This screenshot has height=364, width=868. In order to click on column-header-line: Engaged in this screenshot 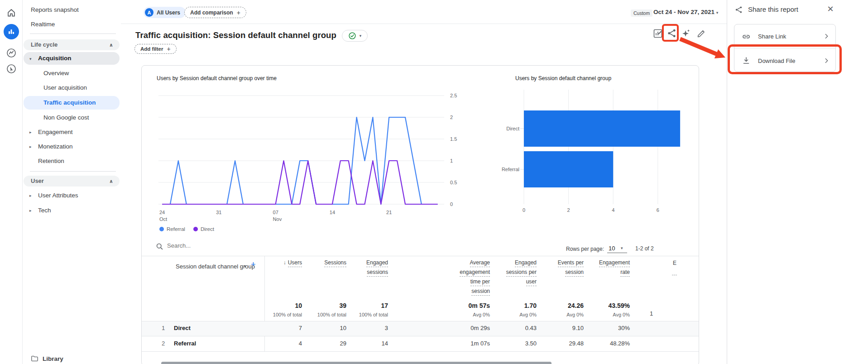, I will do `click(377, 263)`.